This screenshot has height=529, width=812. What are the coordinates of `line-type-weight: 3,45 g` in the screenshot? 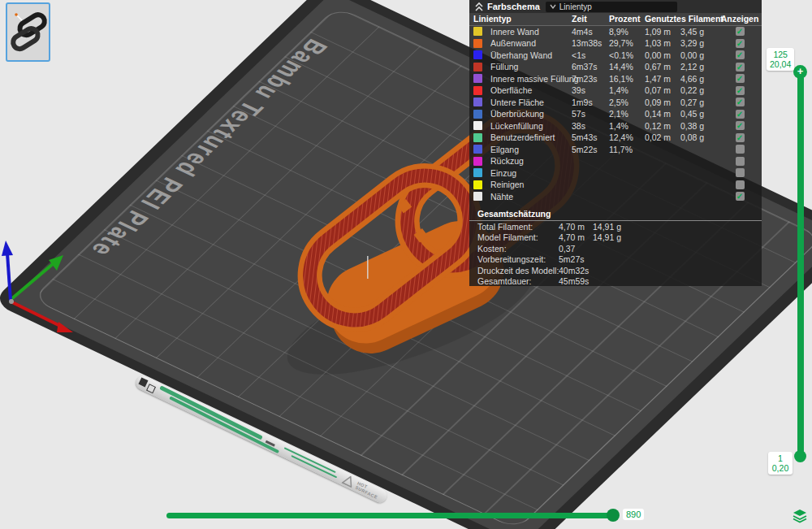 It's located at (699, 32).